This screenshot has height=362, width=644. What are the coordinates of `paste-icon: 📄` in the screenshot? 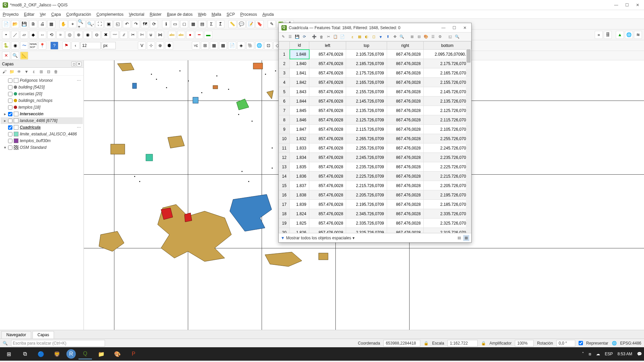 It's located at (342, 37).